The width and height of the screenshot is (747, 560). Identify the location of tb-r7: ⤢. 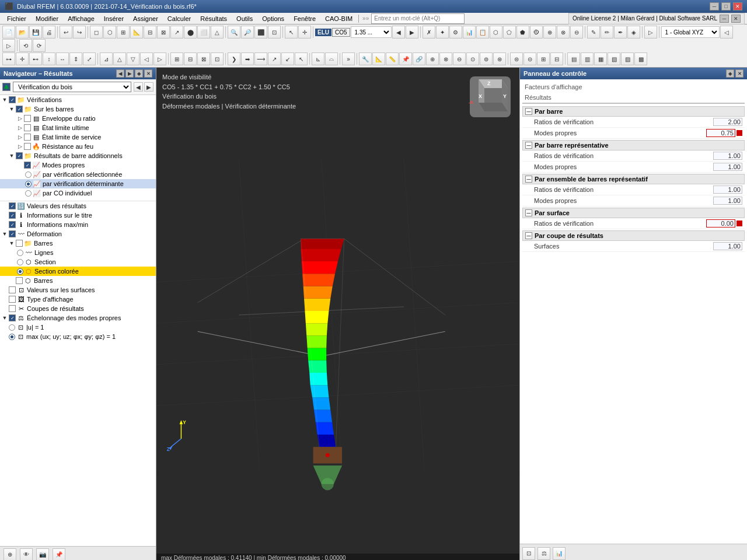
(89, 59).